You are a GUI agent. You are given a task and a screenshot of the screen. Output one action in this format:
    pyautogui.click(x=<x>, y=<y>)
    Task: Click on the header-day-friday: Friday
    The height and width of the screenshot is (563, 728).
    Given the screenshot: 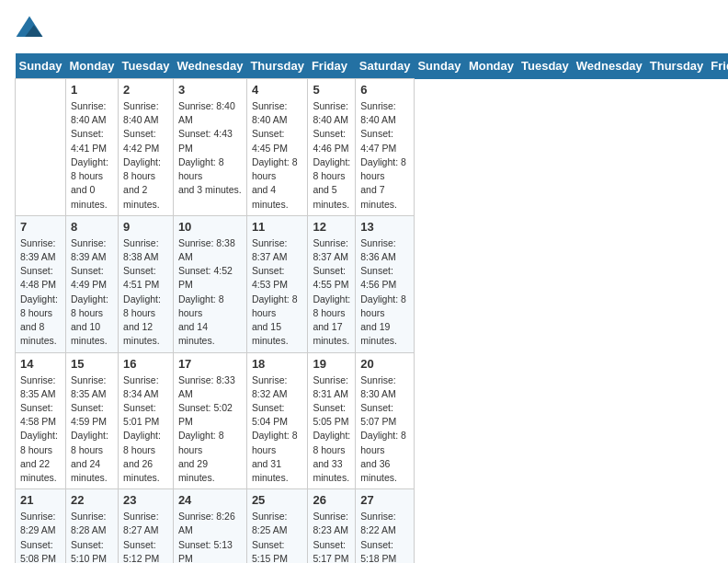 What is the action you would take?
    pyautogui.click(x=332, y=66)
    